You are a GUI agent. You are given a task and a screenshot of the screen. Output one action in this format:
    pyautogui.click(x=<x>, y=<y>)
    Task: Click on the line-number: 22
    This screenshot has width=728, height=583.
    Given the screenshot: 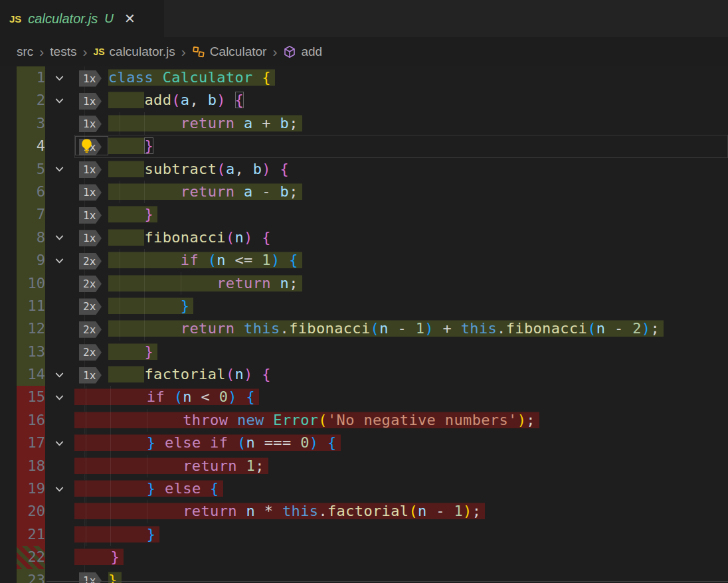 What is the action you would take?
    pyautogui.click(x=23, y=557)
    